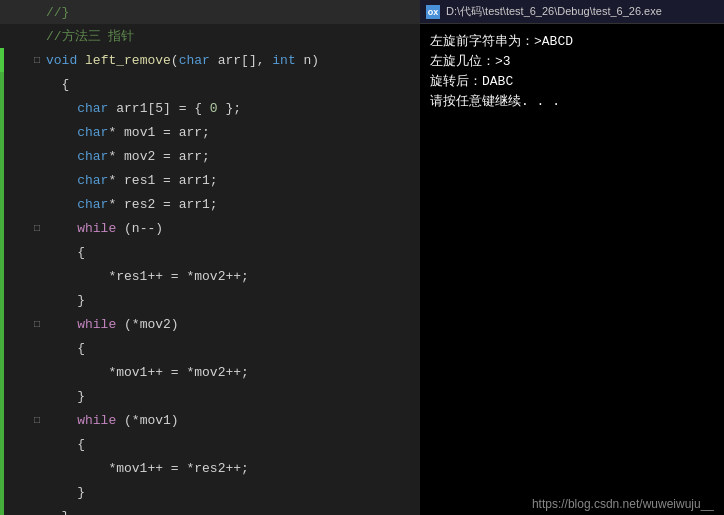 The height and width of the screenshot is (515, 724). What do you see at coordinates (210, 372) in the screenshot?
I see `code-line-16: *mov1++ = *mov2++;` at bounding box center [210, 372].